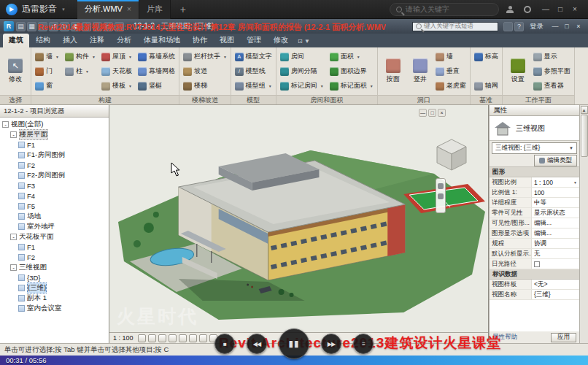 The image size is (588, 365). What do you see at coordinates (20, 26) in the screenshot?
I see `open-icon: ▤` at bounding box center [20, 26].